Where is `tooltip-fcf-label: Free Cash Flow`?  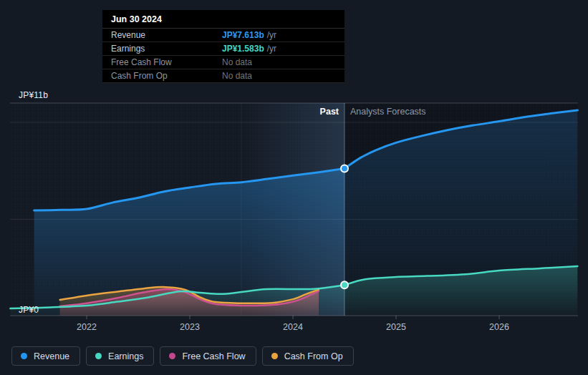 tooltip-fcf-label: Free Cash Flow is located at coordinates (166, 62).